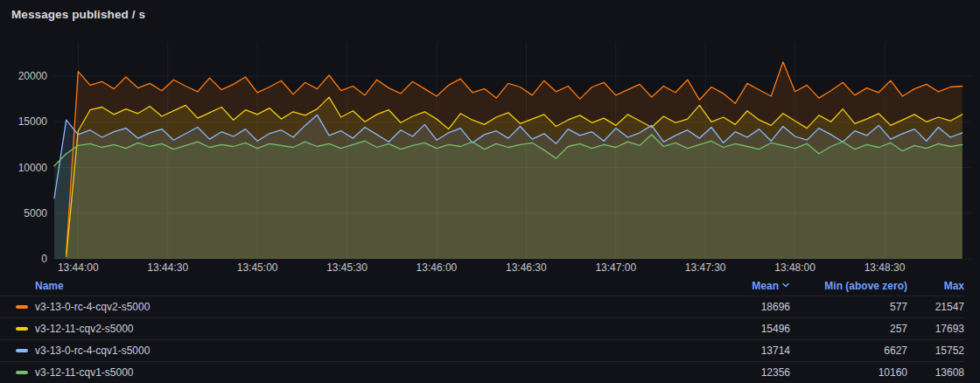 The height and width of the screenshot is (383, 980). I want to click on svg-text: 5000, so click(35, 213).